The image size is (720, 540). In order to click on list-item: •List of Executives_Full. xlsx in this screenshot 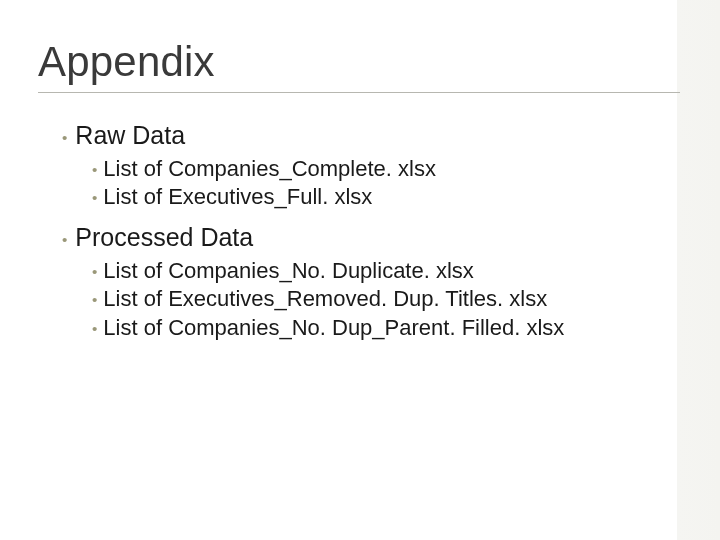, I will do `click(406, 197)`.